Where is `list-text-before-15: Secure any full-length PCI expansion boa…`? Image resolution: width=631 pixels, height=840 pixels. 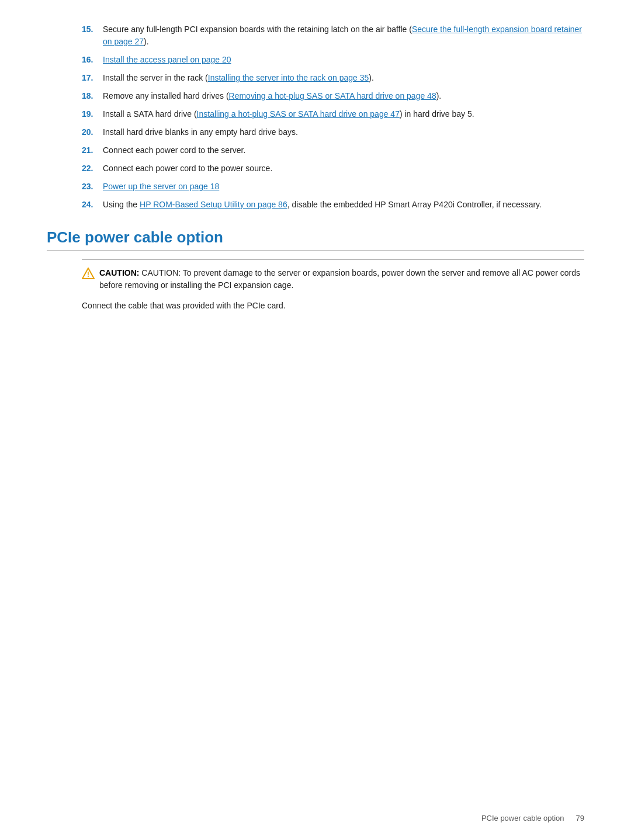
list-text-before-15: Secure any full-length PCI expansion boa… is located at coordinates (257, 29).